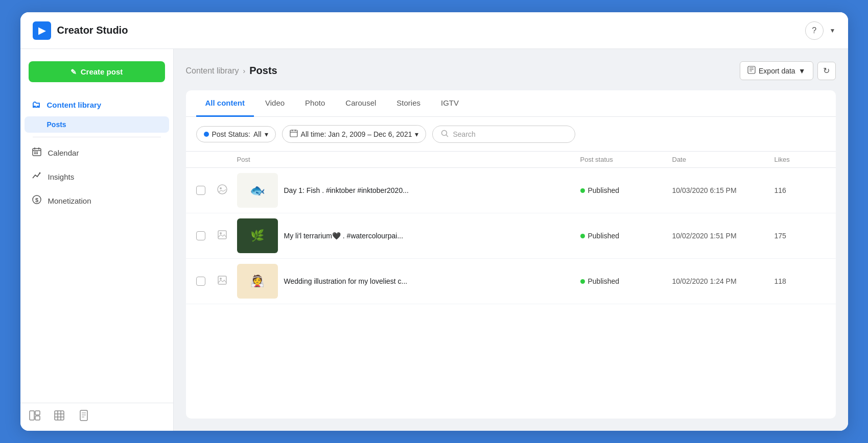 The image size is (868, 443). Describe the element at coordinates (723, 159) in the screenshot. I see `col-date: Date` at that location.